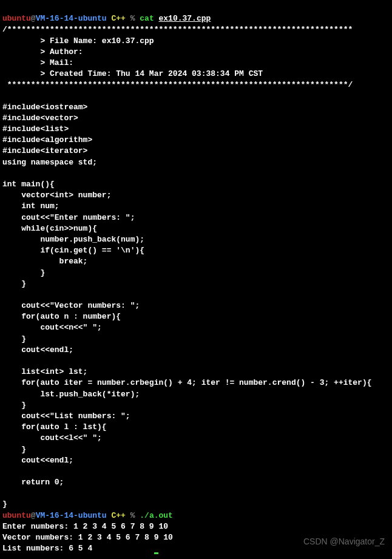 This screenshot has width=392, height=559. I want to click on source-header-bot: ****************************************…, so click(177, 85).